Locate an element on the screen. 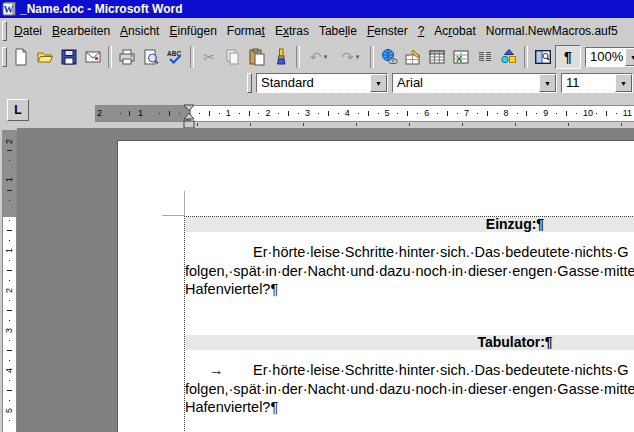 The image size is (634, 432). email-button is located at coordinates (93, 57).